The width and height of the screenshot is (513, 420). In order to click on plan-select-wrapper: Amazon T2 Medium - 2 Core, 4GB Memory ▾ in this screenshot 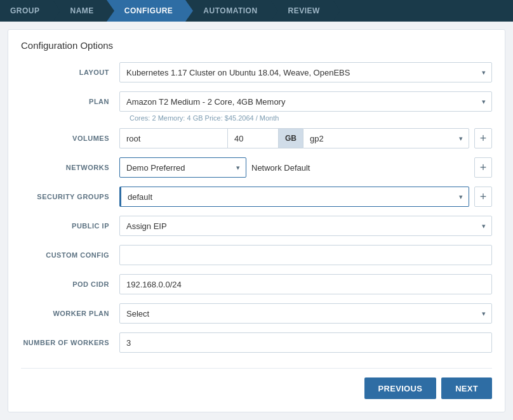, I will do `click(306, 102)`.